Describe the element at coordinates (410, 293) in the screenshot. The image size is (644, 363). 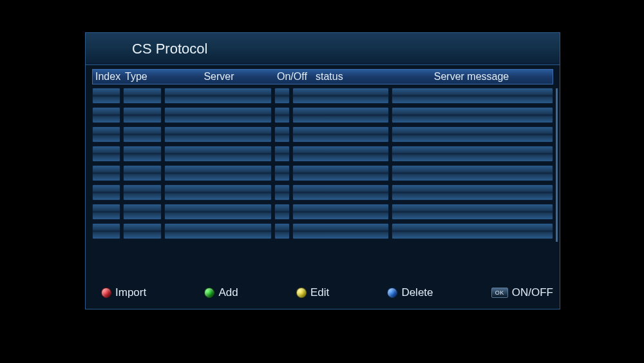
I see `legend-delete: Delete` at that location.